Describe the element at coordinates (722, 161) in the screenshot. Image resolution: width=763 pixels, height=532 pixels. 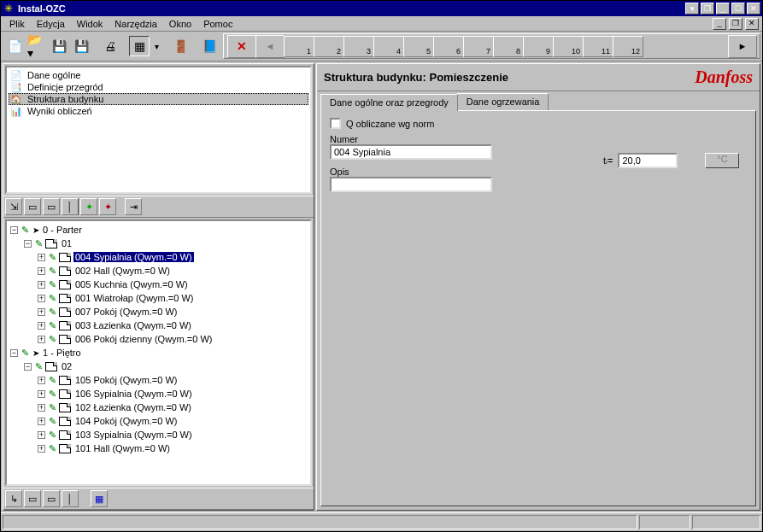
I see `ti-unit-button: °C` at that location.